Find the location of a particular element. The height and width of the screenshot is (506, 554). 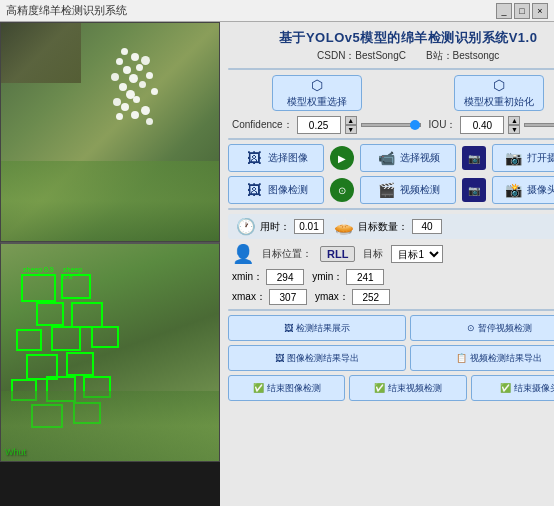

clock-icon: 🕐 is located at coordinates (246, 226).